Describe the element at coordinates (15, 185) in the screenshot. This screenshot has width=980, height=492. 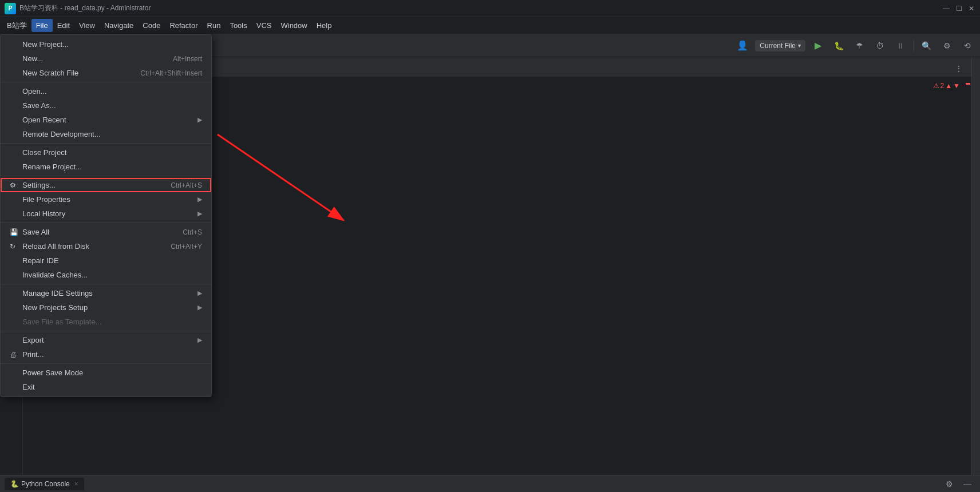
I see `settings-menu-icon: ⚙` at that location.